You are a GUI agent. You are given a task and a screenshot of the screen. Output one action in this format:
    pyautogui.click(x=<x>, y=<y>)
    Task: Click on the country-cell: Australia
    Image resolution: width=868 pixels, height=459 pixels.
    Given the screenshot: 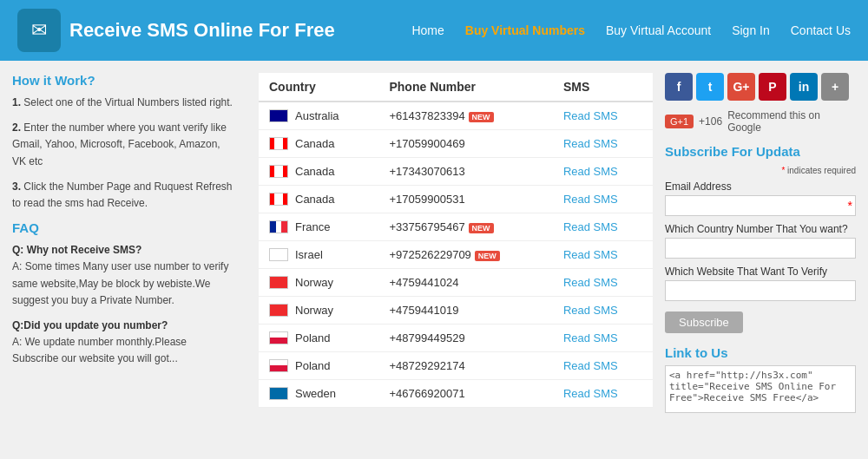 What is the action you would take?
    pyautogui.click(x=319, y=116)
    